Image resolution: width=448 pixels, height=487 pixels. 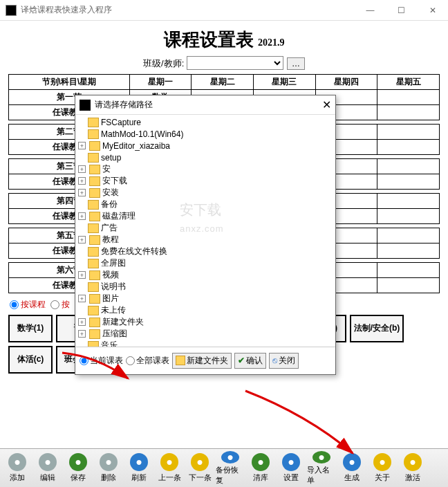 What do you see at coordinates (321, 468) in the screenshot?
I see `toolbar-导入名单: ●导入名单` at bounding box center [321, 468].